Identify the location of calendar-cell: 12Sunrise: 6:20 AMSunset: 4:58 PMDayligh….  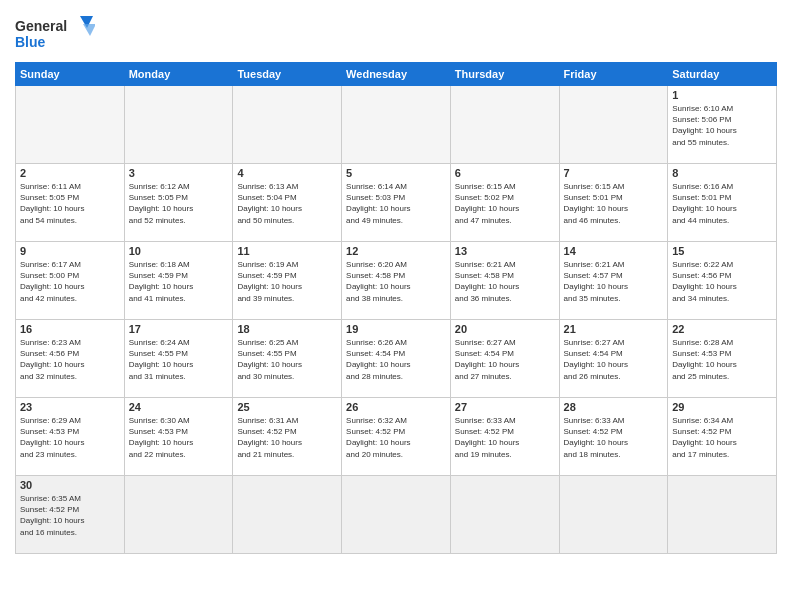
(396, 281).